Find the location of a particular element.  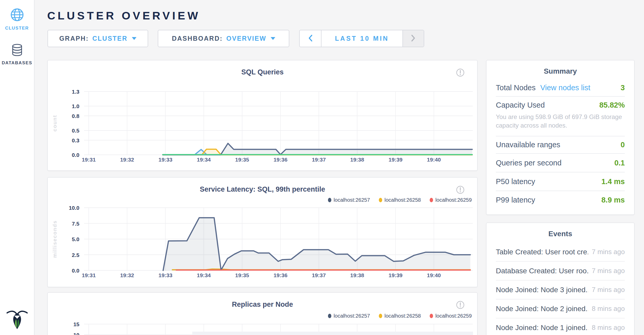

p50-label: P50 latency is located at coordinates (516, 182).